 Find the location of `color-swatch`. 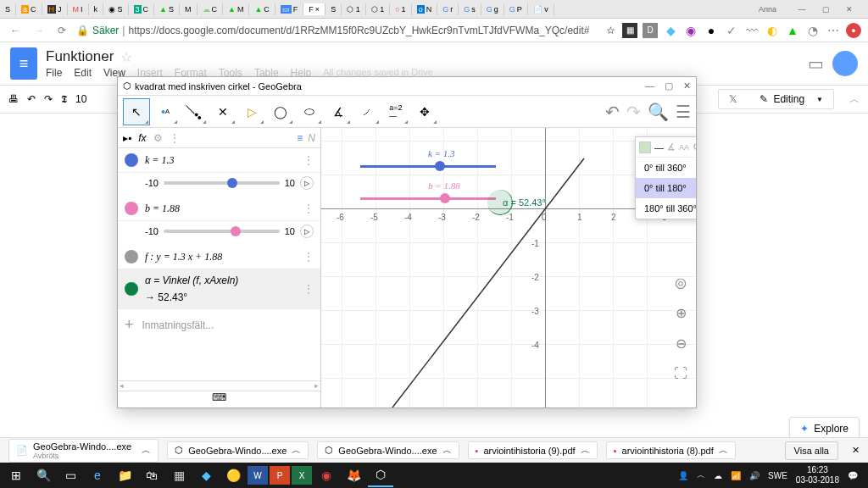

color-swatch is located at coordinates (645, 147).